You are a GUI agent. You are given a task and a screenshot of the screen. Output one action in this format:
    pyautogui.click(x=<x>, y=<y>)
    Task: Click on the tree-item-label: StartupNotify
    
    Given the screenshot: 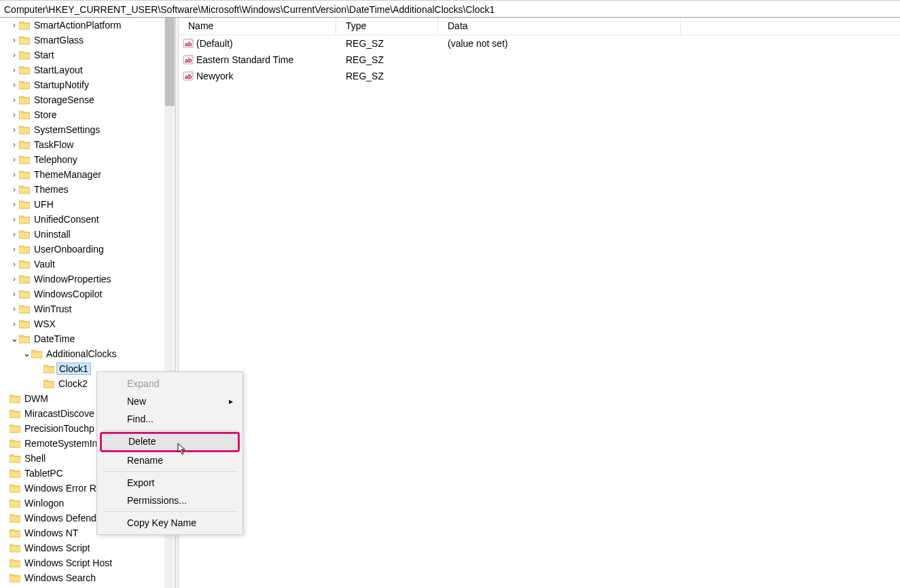 What is the action you would take?
    pyautogui.click(x=61, y=85)
    